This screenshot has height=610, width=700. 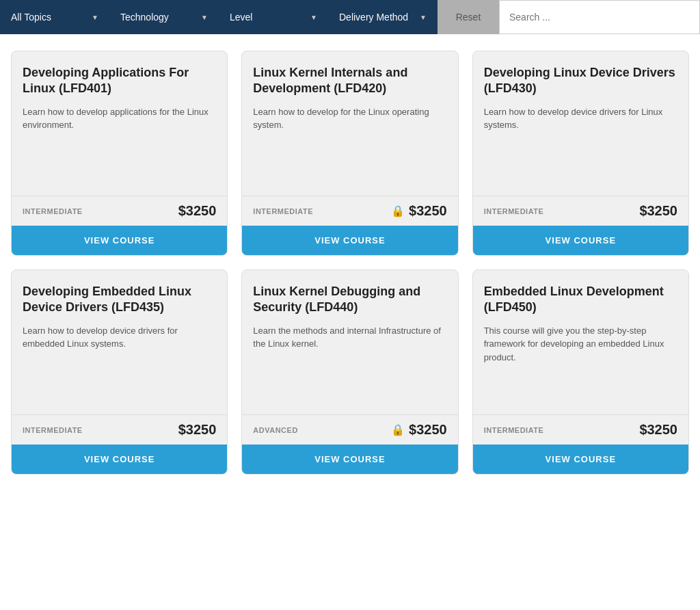 I want to click on delivery-method-label: Delivery Method, so click(x=373, y=17).